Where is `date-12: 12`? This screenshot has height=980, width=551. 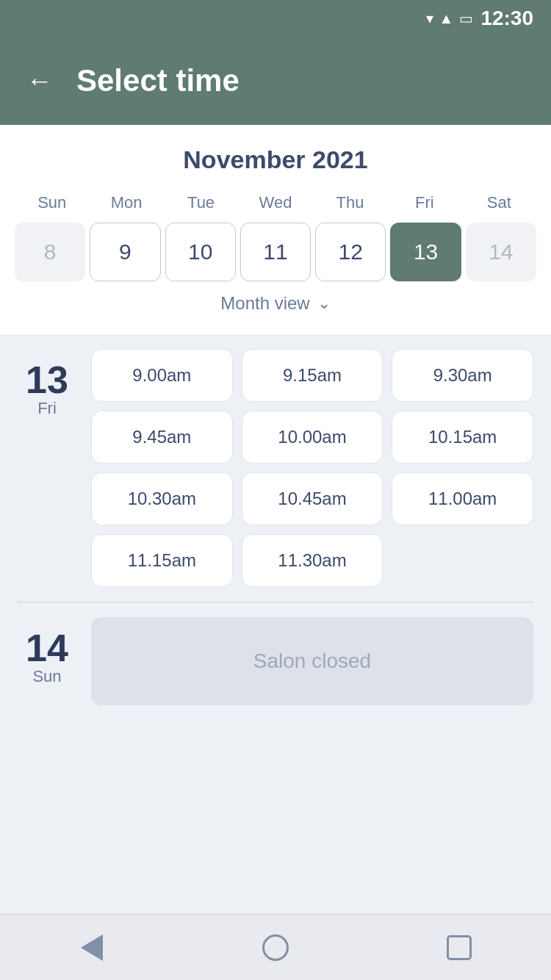
date-12: 12 is located at coordinates (350, 252).